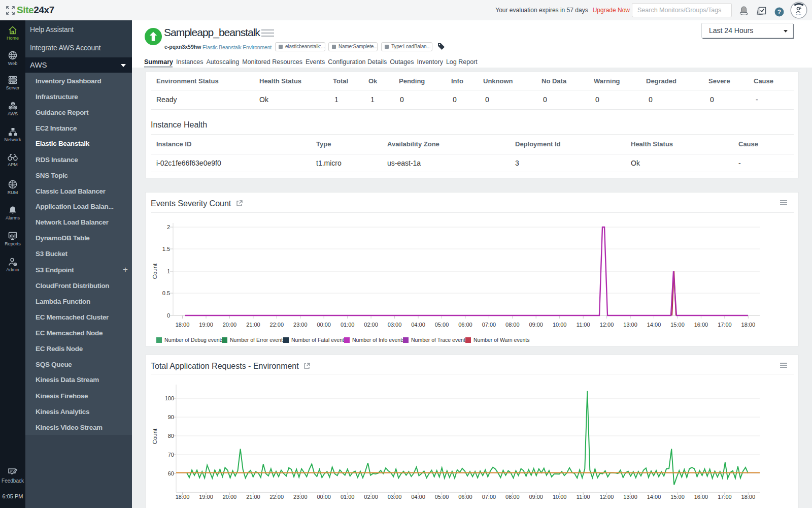 The width and height of the screenshot is (812, 508). What do you see at coordinates (501, 340) in the screenshot?
I see `svg-text: Number of Warn events` at bounding box center [501, 340].